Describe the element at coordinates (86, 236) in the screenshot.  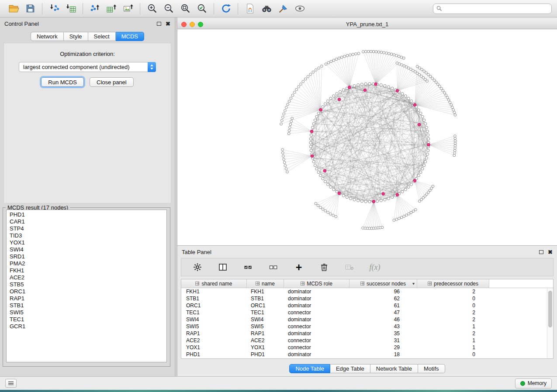
I see `mcds-result-item: TID3` at that location.